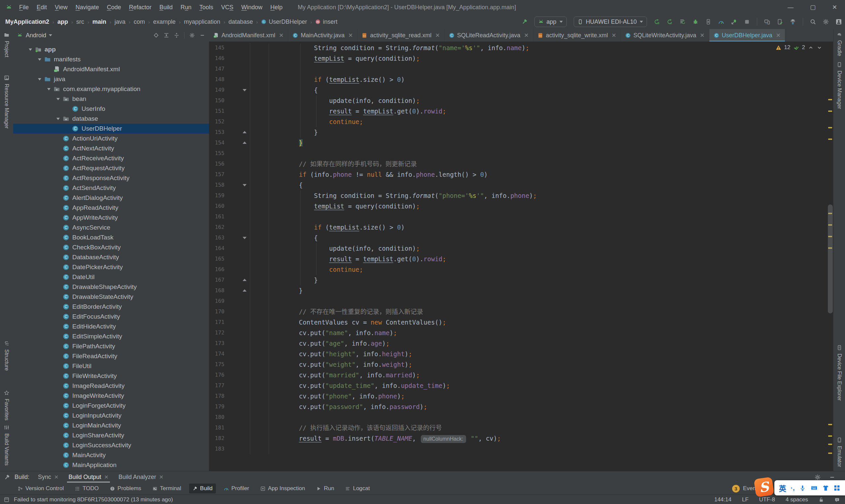  Describe the element at coordinates (50, 35) in the screenshot. I see `chevron-down-icon` at that location.